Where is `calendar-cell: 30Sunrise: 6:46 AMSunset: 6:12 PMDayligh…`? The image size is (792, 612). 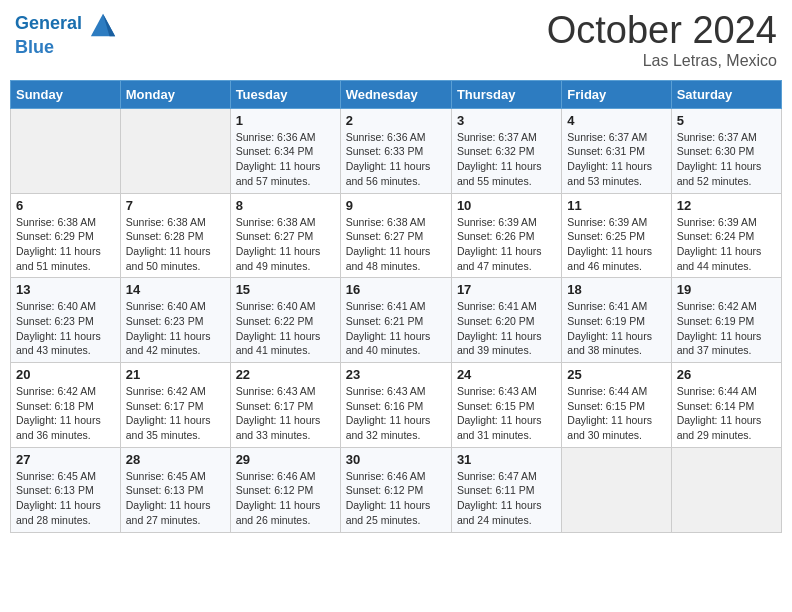 calendar-cell: 30Sunrise: 6:46 AMSunset: 6:12 PMDayligh… is located at coordinates (396, 490).